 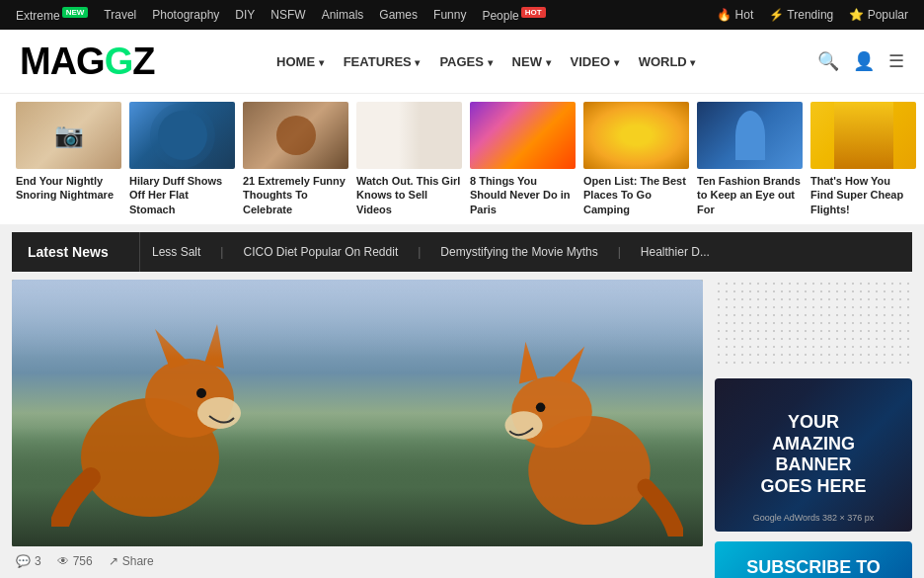 What do you see at coordinates (513, 16) in the screenshot?
I see `nav-people: PeopleHOT` at bounding box center [513, 16].